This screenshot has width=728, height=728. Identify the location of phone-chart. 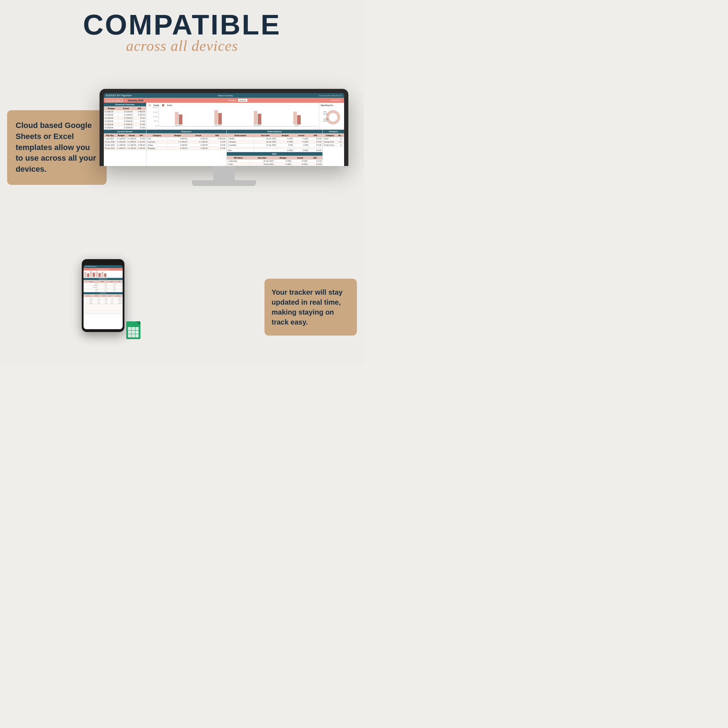
(103, 274).